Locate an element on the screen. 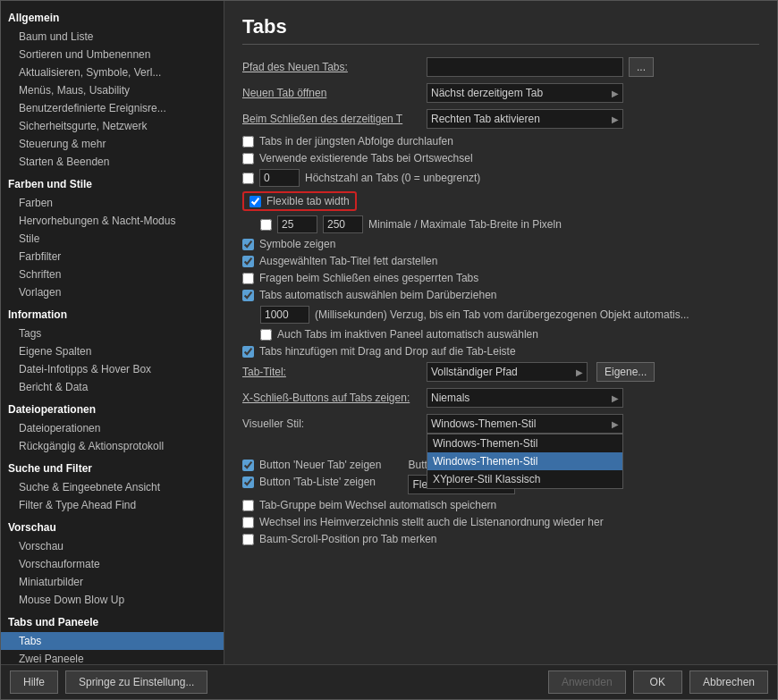  sidebar-item-dateiop: Dateioperationen is located at coordinates (113, 428).